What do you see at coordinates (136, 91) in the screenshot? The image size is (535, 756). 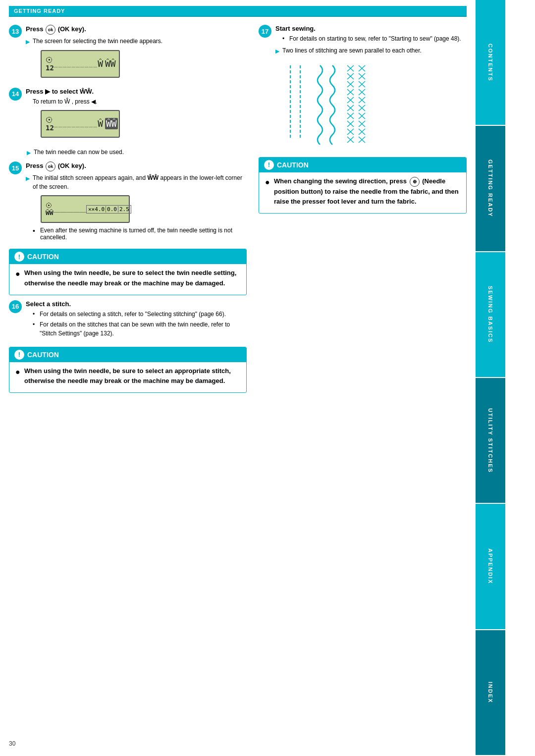 I see `step-14-title: Press ▶ to select ŴŴ.` at bounding box center [136, 91].